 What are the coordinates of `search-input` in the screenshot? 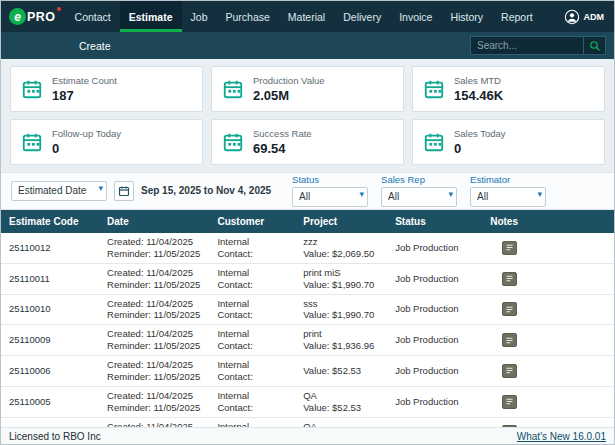 It's located at (527, 46).